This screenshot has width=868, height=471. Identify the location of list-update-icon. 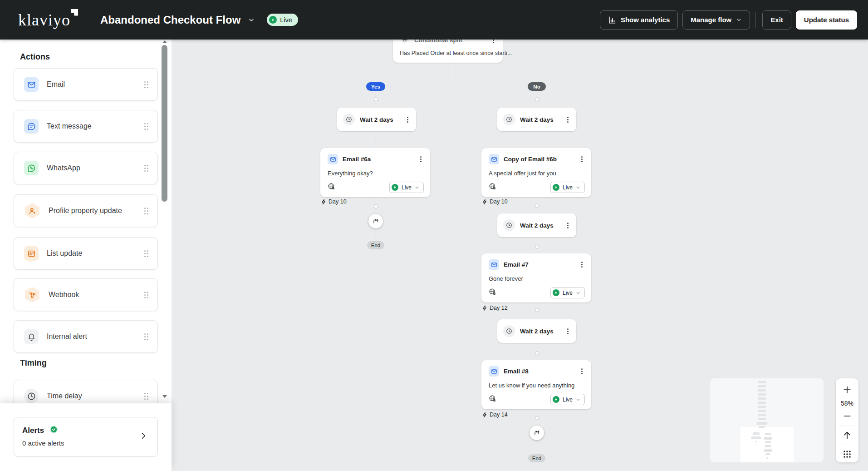
(31, 253).